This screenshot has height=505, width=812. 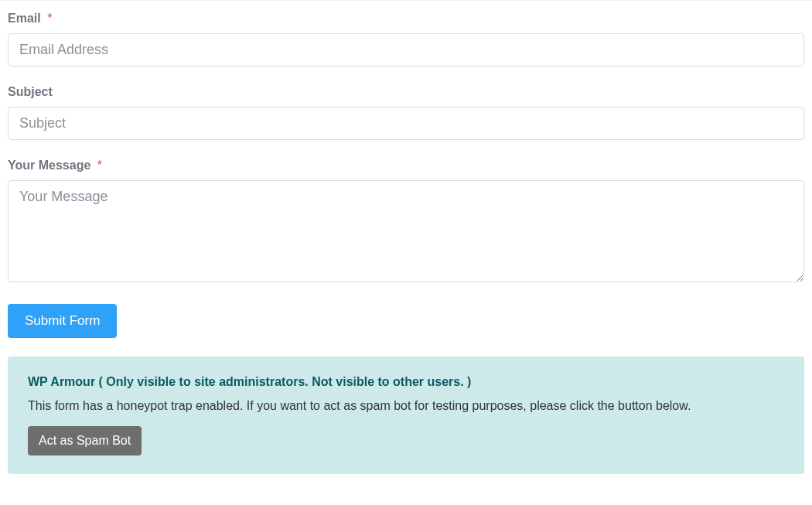 I want to click on act-as-spam-bot-button: Act as Spam Bot, so click(x=85, y=441).